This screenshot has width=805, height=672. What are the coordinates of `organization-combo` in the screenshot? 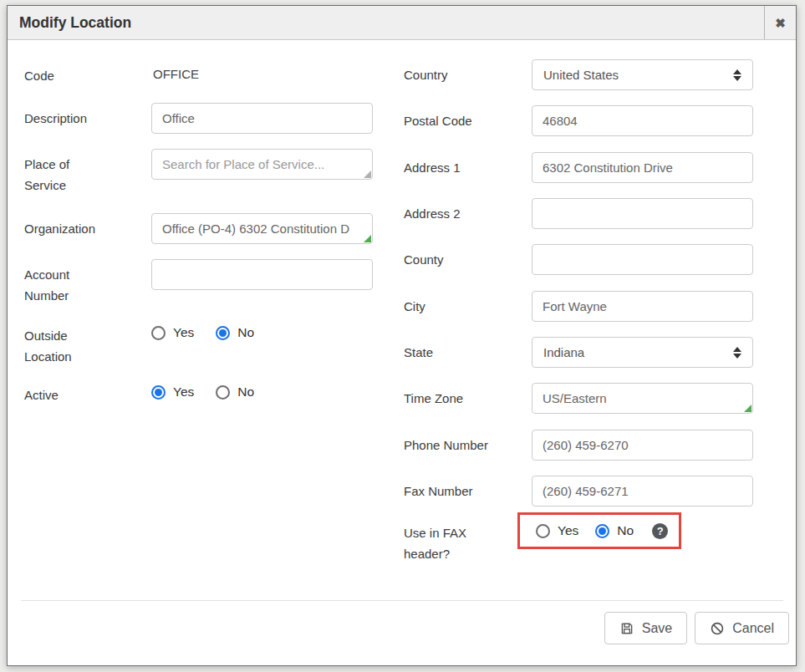 It's located at (262, 229).